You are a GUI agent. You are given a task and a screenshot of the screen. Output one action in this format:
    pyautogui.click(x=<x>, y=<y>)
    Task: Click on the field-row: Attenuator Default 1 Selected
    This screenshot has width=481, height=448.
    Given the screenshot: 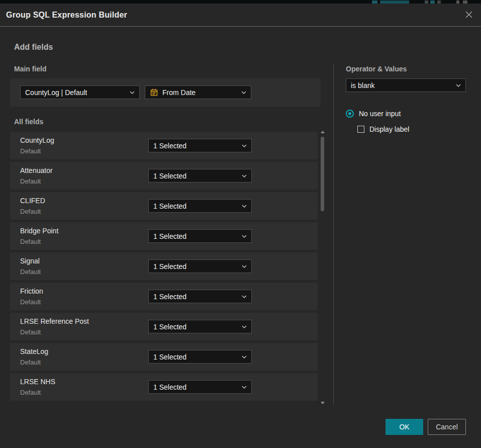 What is the action you would take?
    pyautogui.click(x=164, y=176)
    